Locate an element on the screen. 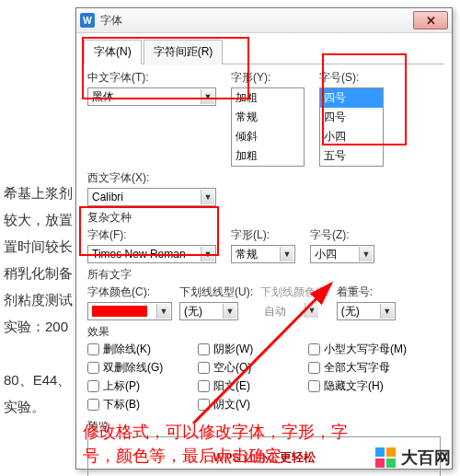  logo-icon is located at coordinates (385, 458).